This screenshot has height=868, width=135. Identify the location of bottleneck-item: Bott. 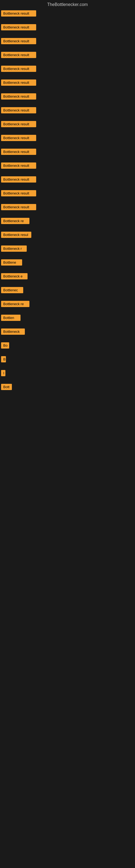
(6, 387).